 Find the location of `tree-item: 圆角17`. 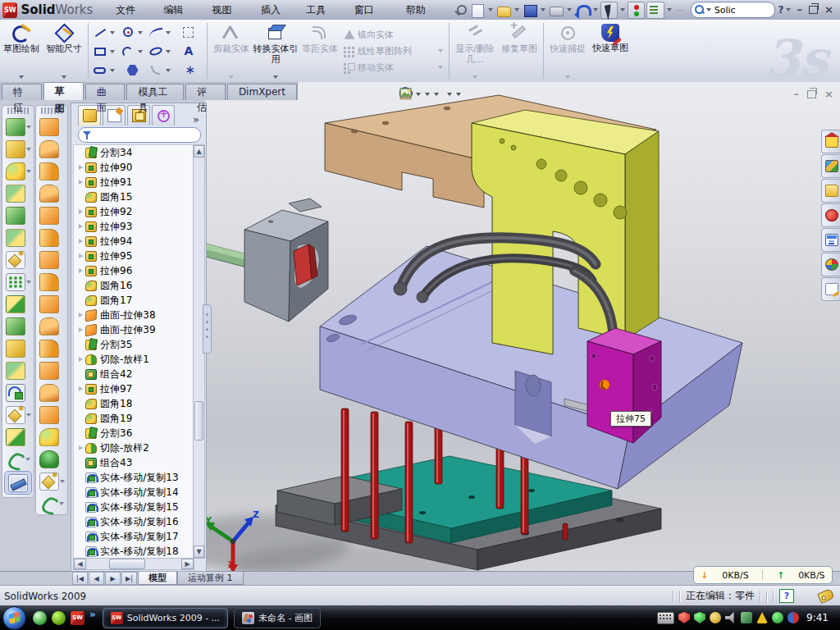

tree-item: 圆角17 is located at coordinates (134, 300).